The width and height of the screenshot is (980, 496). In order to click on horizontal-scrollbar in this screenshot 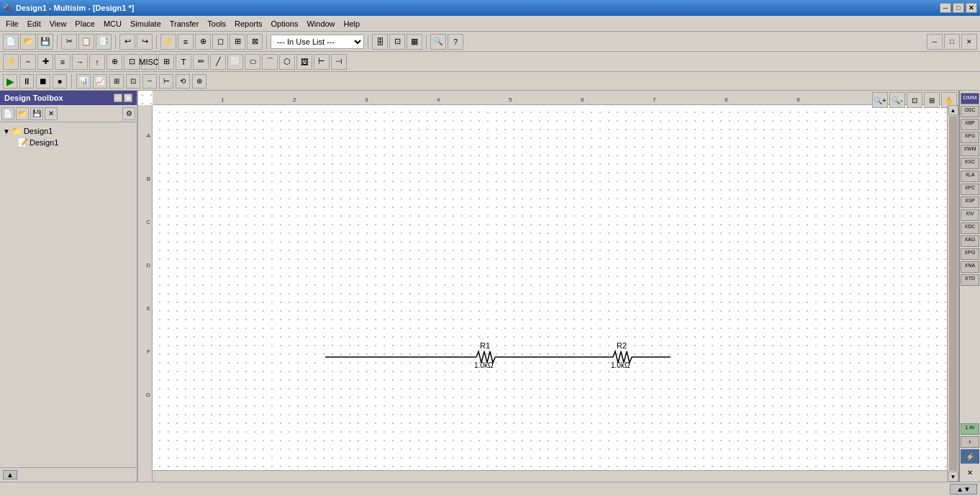, I will do `click(550, 476)`.